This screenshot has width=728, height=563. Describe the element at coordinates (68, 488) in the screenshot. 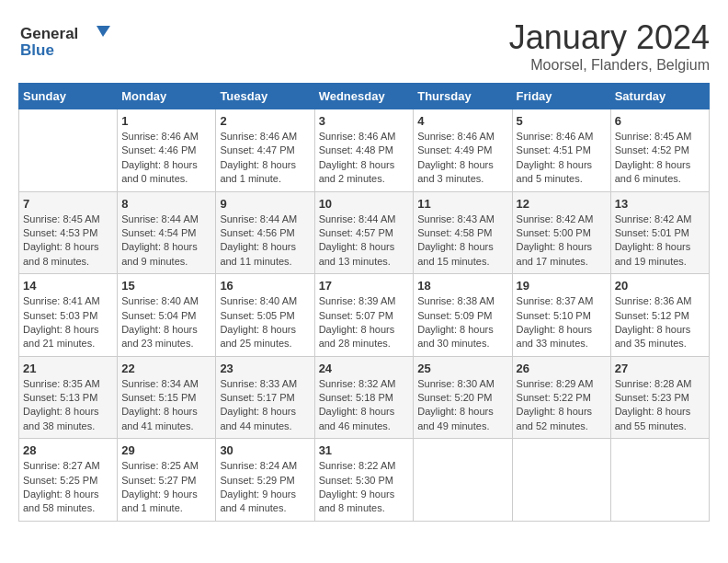

I see `day-info: Sunrise: 8:27 AM Sunset: 5:25 PM Dayligh…` at that location.